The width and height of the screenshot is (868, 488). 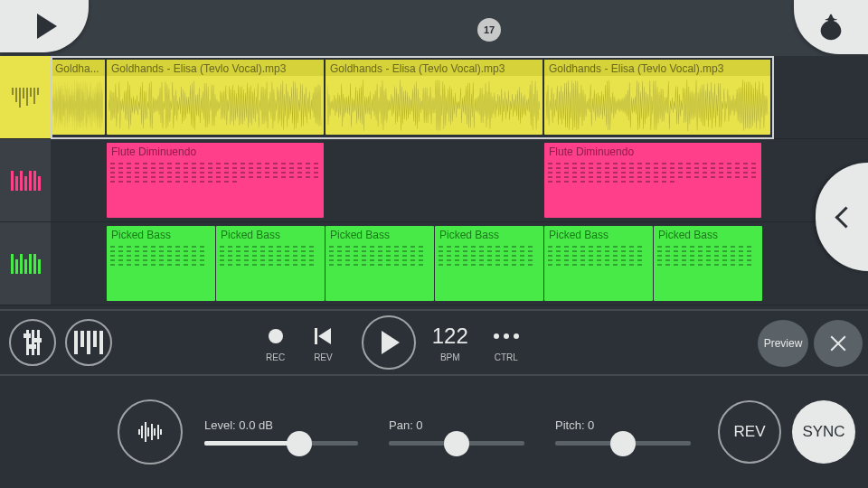 What do you see at coordinates (276, 336) in the screenshot?
I see `record-icon` at bounding box center [276, 336].